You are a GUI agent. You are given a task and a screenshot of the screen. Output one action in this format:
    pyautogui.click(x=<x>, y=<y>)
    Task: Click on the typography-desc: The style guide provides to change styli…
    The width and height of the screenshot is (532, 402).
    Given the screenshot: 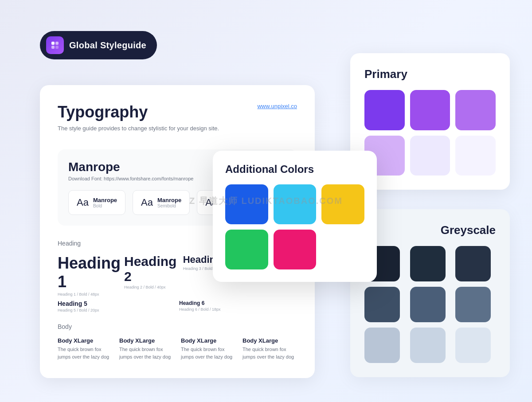 What is the action you would take?
    pyautogui.click(x=177, y=129)
    